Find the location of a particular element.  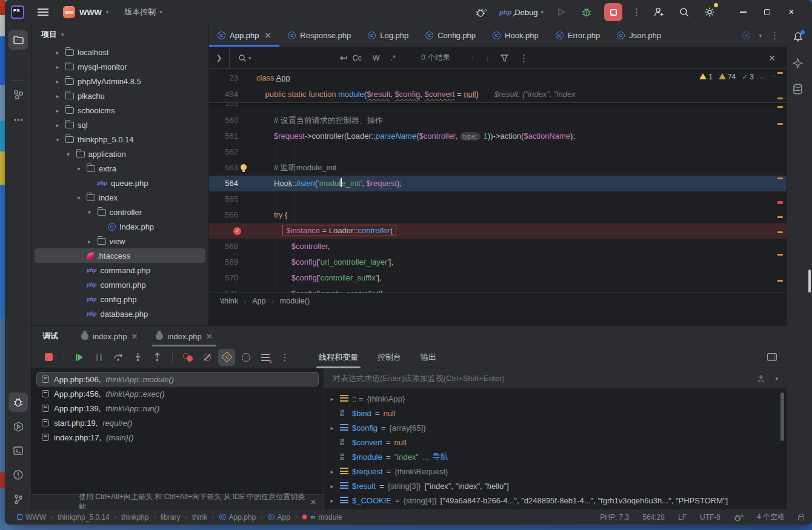

debug-listener-status-icon is located at coordinates (739, 517).